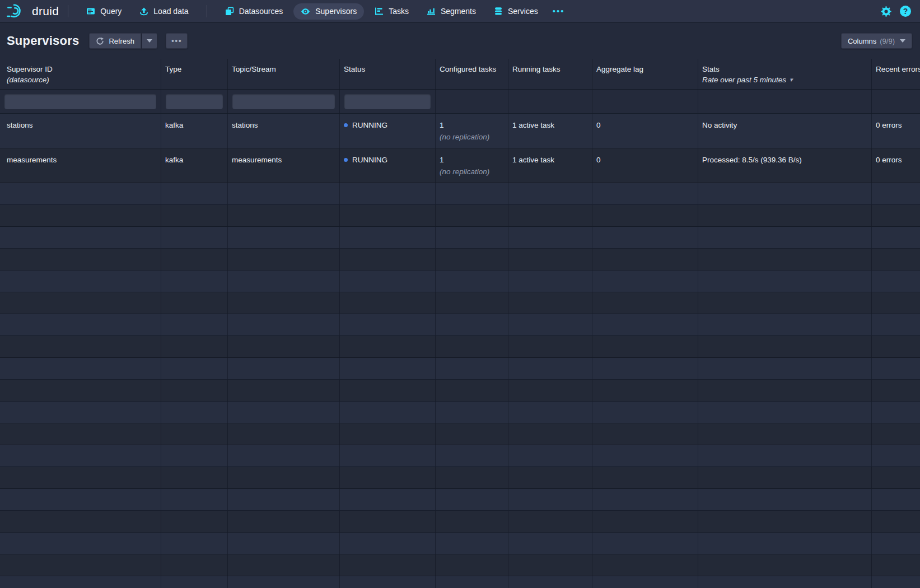 This screenshot has width=920, height=588. Describe the element at coordinates (32, 11) in the screenshot. I see `druid-brand: druid` at that location.